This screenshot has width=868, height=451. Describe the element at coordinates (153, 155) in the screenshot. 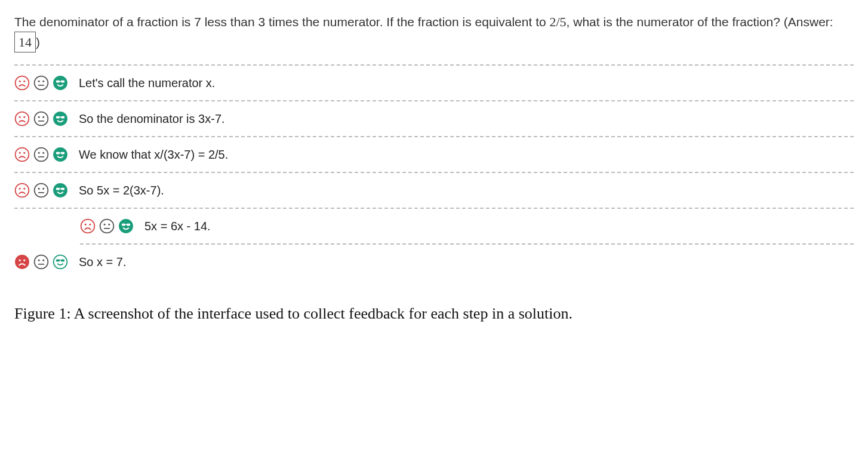

I see `step-text: We know that x/(3x-7) = 2/5.` at that location.